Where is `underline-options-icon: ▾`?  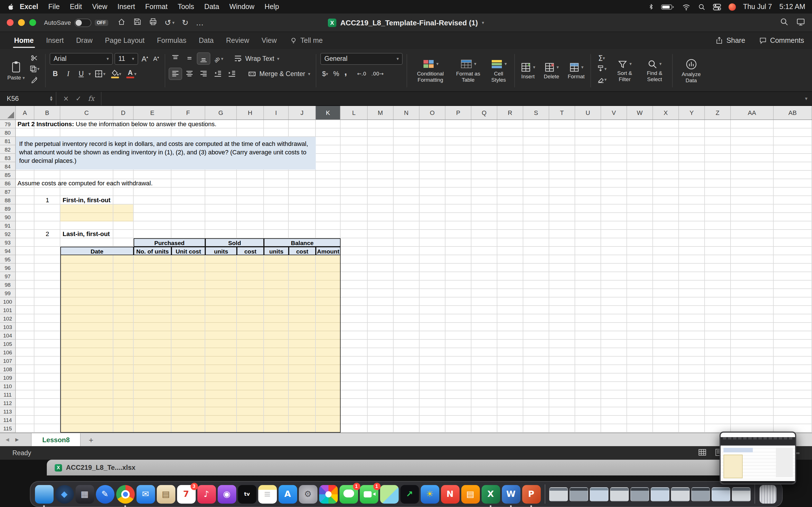
underline-options-icon: ▾ is located at coordinates (90, 74).